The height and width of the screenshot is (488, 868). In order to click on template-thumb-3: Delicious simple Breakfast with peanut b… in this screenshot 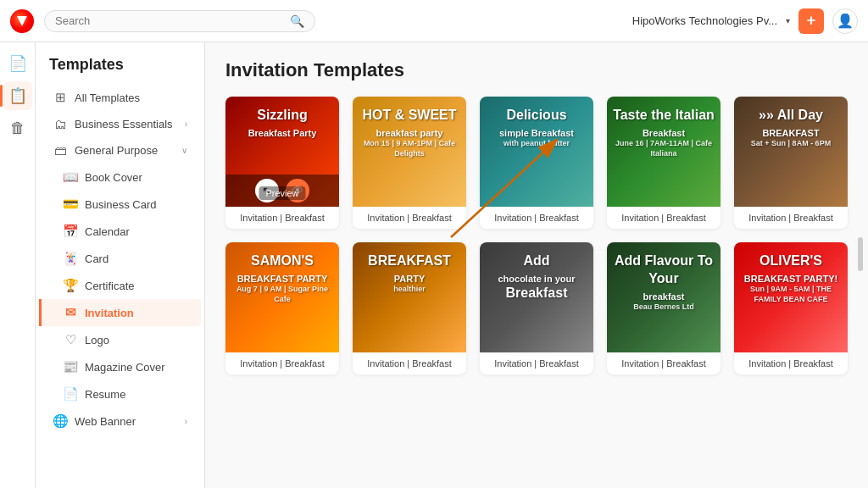, I will do `click(537, 152)`.